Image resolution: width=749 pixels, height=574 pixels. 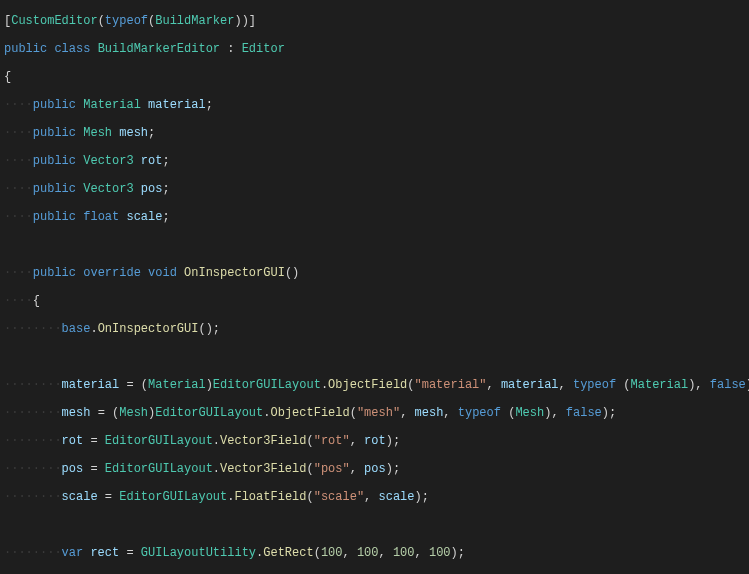 What do you see at coordinates (374, 385) in the screenshot?
I see `code-line: ········material = (Material)EditorGUILa…` at bounding box center [374, 385].